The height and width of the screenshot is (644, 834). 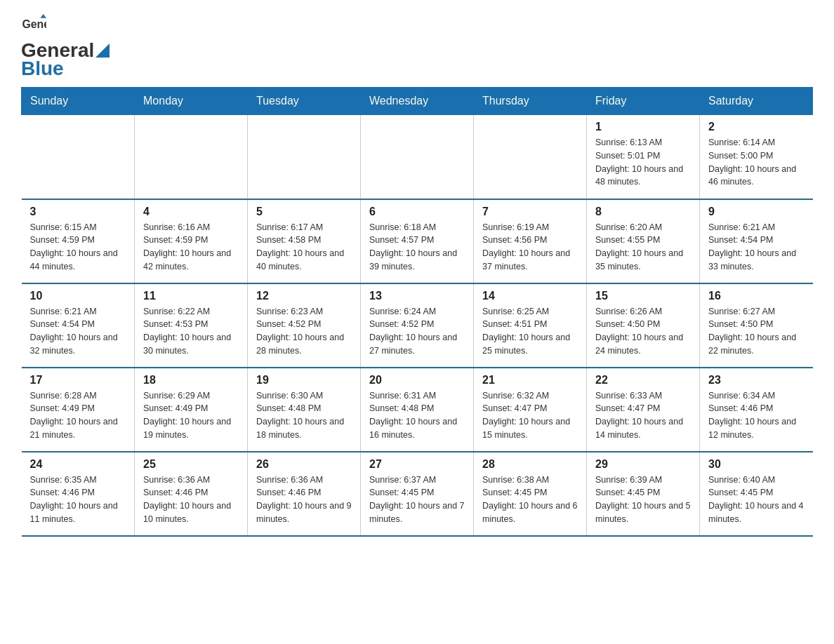 I want to click on calendar-cell: 28Sunrise: 6:38 AM Sunset: 4:45 PM Dayli…, so click(x=531, y=494).